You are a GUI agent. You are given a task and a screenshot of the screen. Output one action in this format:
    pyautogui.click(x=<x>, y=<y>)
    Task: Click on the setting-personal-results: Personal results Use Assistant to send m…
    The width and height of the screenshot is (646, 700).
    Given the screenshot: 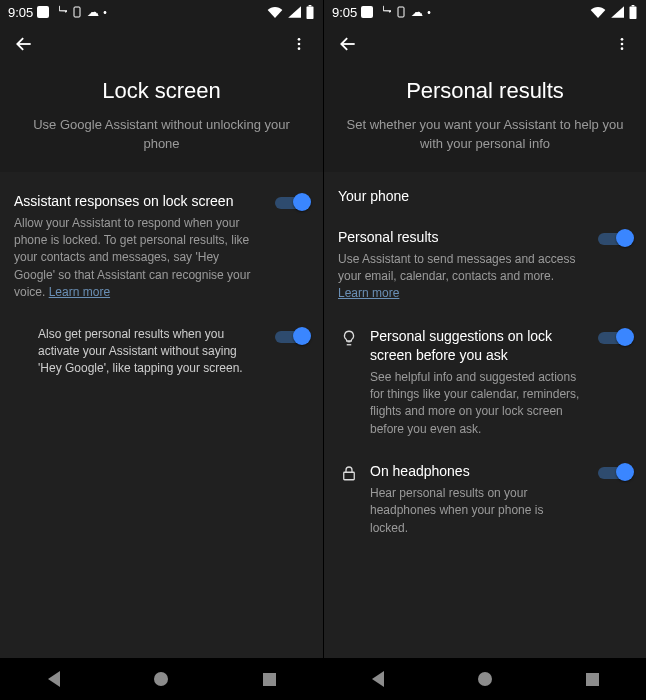 What is the action you would take?
    pyautogui.click(x=485, y=272)
    